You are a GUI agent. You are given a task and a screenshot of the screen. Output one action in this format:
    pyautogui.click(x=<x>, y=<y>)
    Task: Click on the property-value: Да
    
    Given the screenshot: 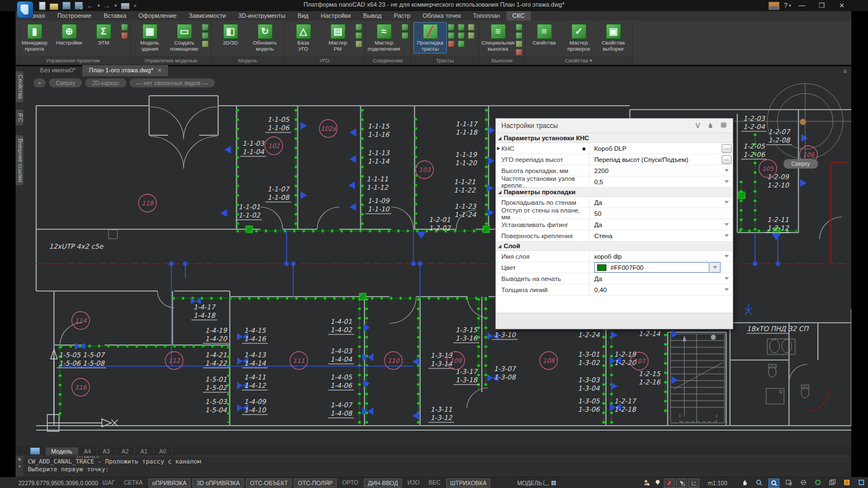 What is the action you would take?
    pyautogui.click(x=655, y=203)
    